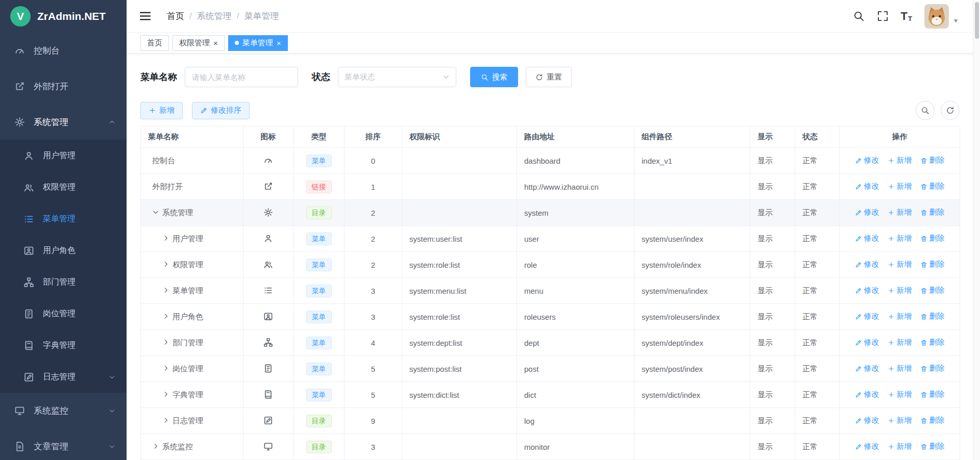  What do you see at coordinates (576, 291) in the screenshot?
I see `cell-route: menu` at bounding box center [576, 291].